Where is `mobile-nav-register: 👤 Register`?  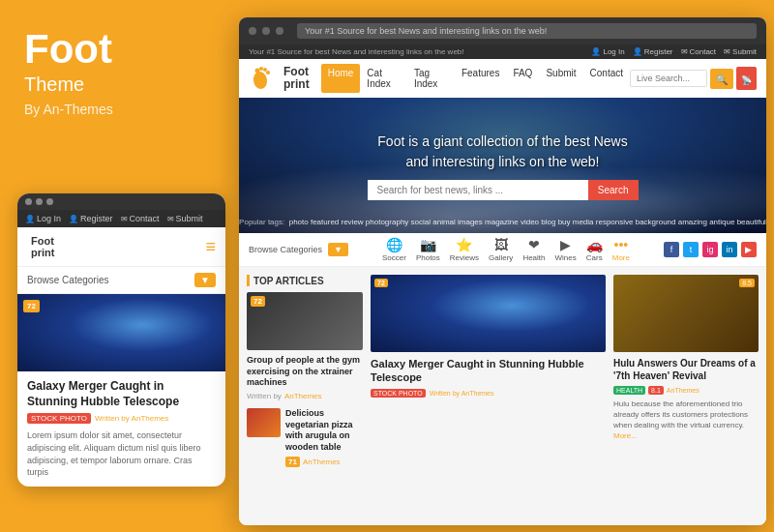 mobile-nav-register: 👤 Register is located at coordinates (91, 219).